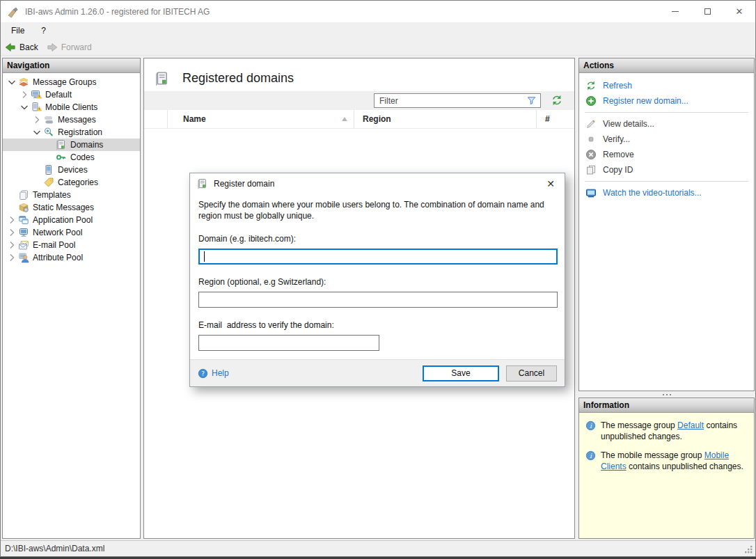 Image resolution: width=756 pixels, height=559 pixels. What do you see at coordinates (71, 107) in the screenshot?
I see `nav-item-mobile-clients: Mobile Clients` at bounding box center [71, 107].